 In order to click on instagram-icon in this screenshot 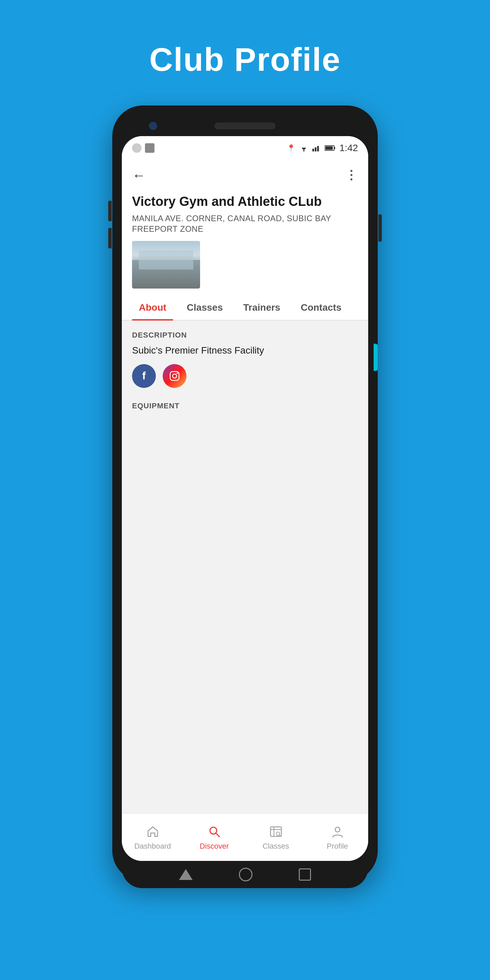, I will do `click(175, 376)`.